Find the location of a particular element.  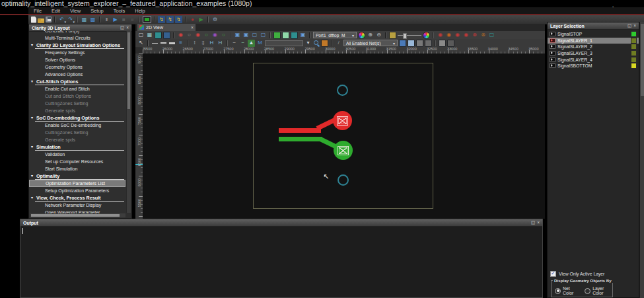

tree-item-multi-terminal-circuits: Multi-Terminal Circuits is located at coordinates (77, 38).